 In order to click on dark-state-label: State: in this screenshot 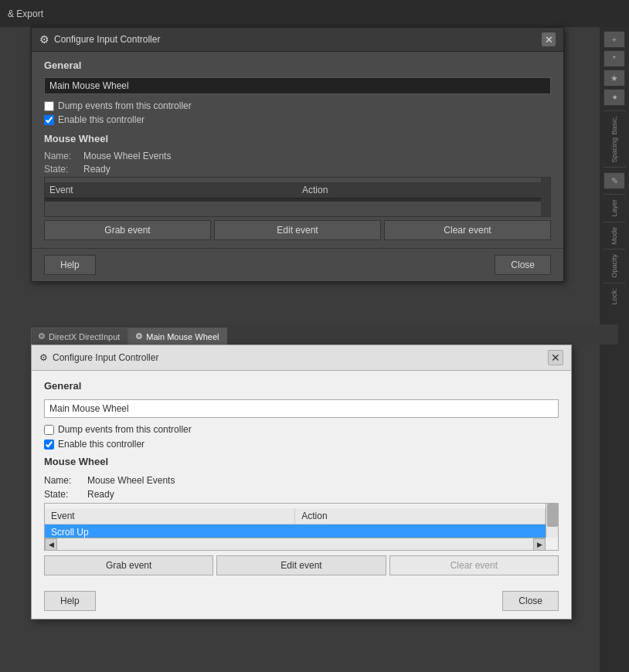, I will do `click(62, 169)`.